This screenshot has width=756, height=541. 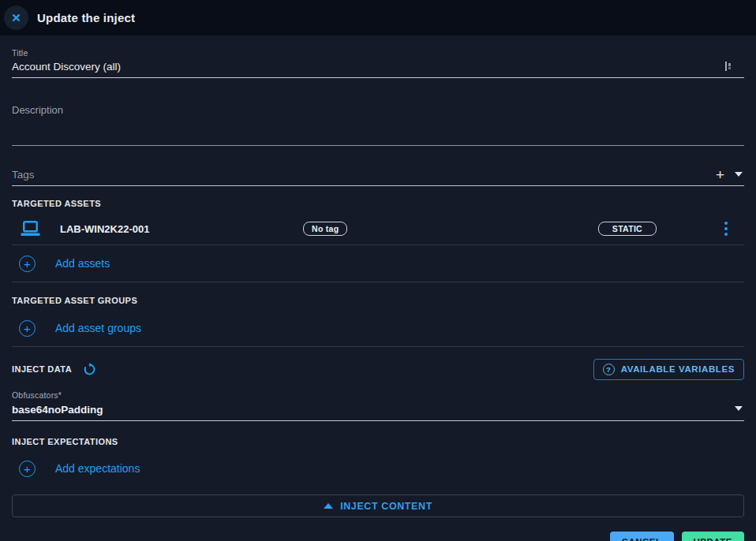 What do you see at coordinates (720, 175) in the screenshot?
I see `add-tag-button: +` at bounding box center [720, 175].